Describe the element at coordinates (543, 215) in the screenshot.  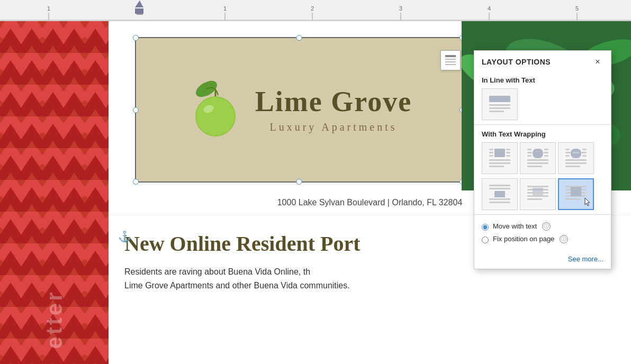
I see `radio-divider` at that location.